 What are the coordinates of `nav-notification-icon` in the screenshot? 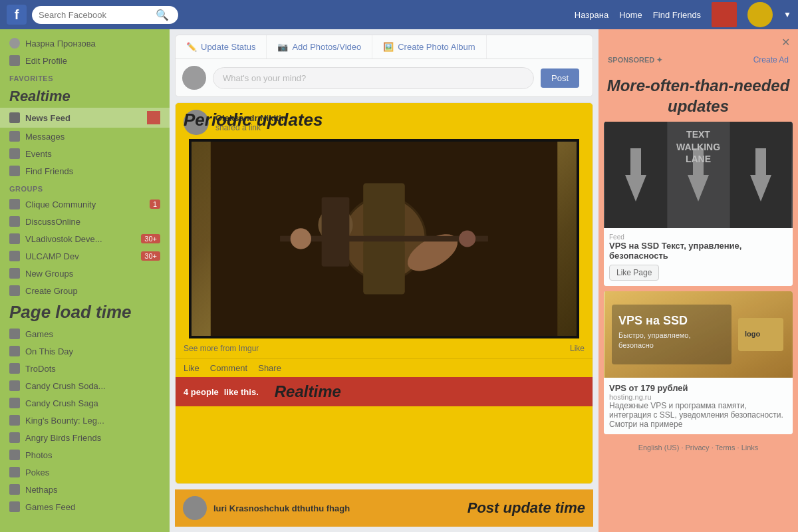 It's located at (760, 15).